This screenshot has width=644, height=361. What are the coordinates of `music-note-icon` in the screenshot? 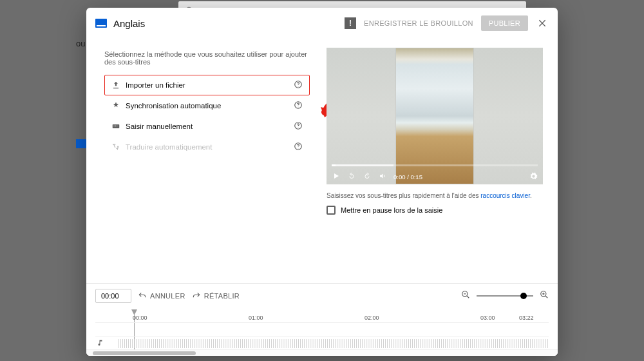 It's located at (100, 344).